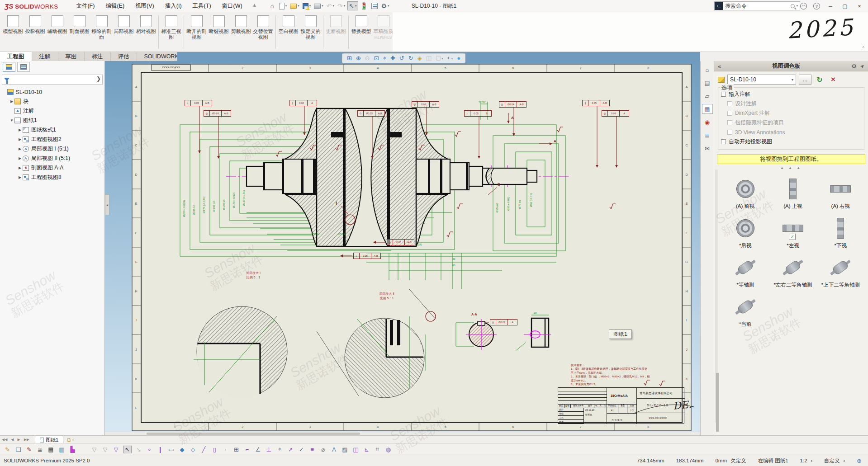 The width and height of the screenshot is (868, 466). Describe the element at coordinates (459, 58) in the screenshot. I see `appearance-icon: ●` at that location.